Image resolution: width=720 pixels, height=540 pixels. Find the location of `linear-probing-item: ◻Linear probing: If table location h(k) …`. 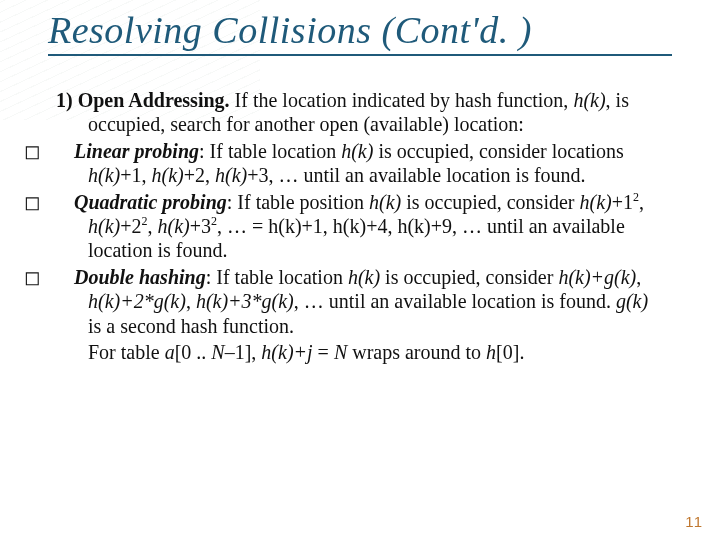

linear-probing-item: ◻Linear probing: If table location h(k) … is located at coordinates (360, 164).